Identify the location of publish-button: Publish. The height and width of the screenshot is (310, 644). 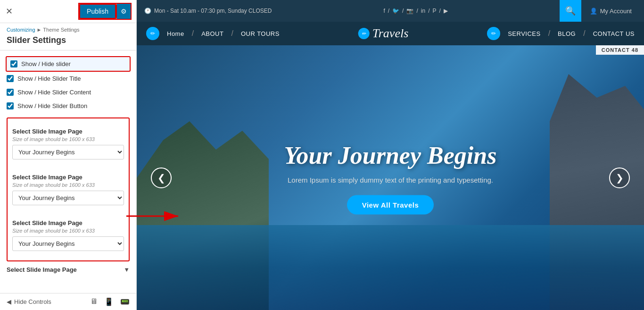
(98, 11).